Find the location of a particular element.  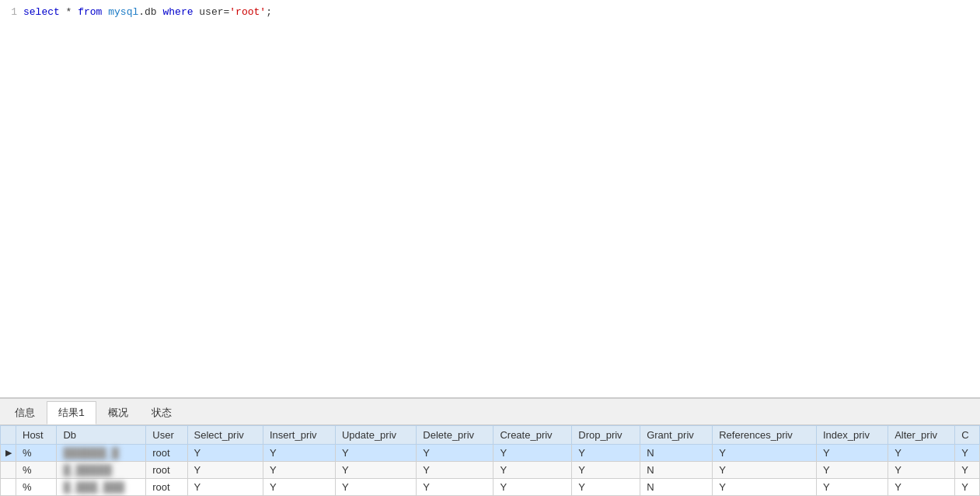

col-db: Db is located at coordinates (101, 435).